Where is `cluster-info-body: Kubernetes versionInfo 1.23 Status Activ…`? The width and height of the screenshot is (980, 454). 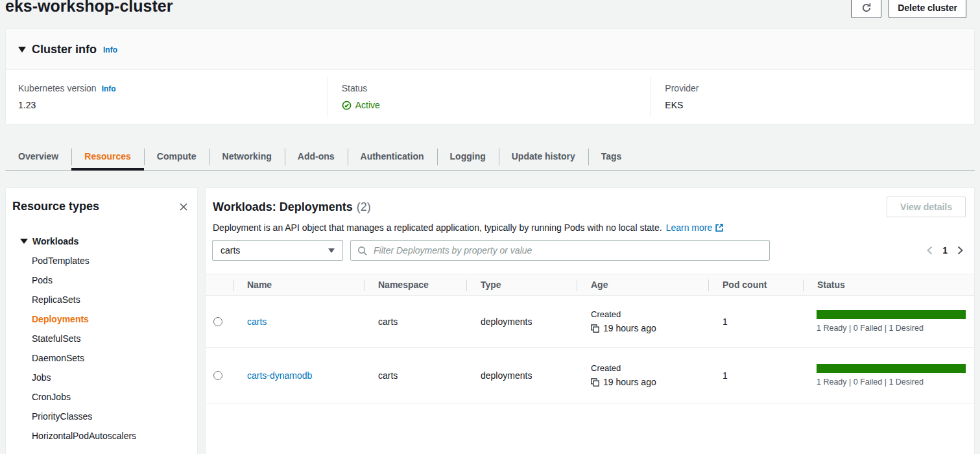
cluster-info-body: Kubernetes versionInfo 1.23 Status Activ… is located at coordinates (490, 97).